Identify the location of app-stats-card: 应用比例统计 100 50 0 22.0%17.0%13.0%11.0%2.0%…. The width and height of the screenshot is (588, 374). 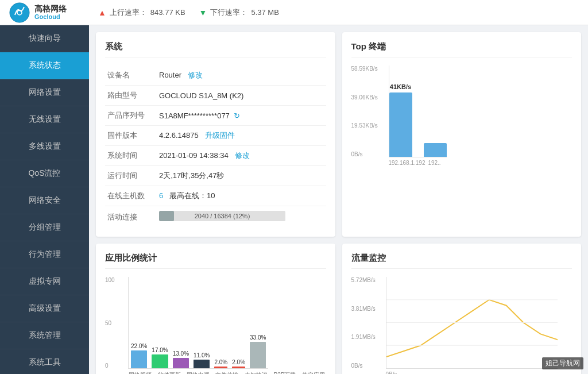
(216, 309).